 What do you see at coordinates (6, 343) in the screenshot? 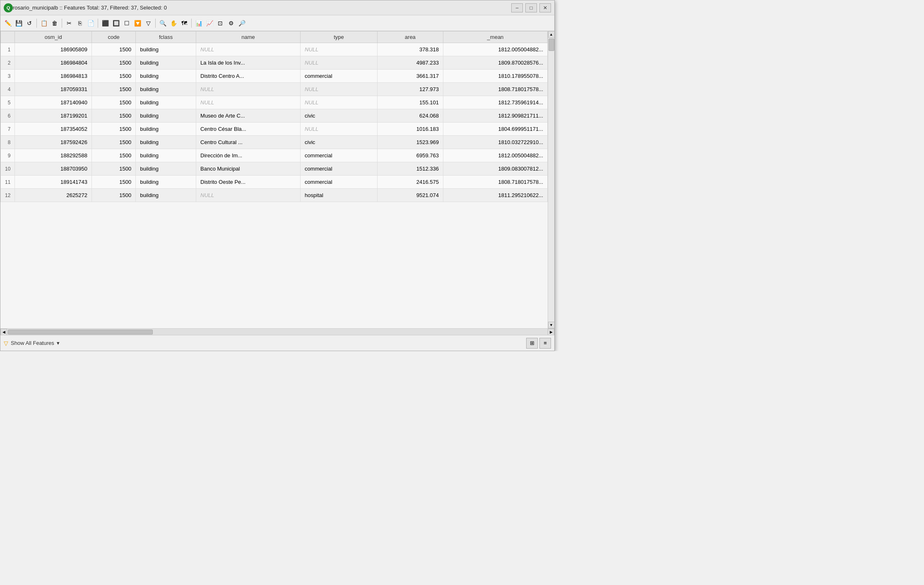
I see `filter-funnel-icon: ▽` at bounding box center [6, 343].